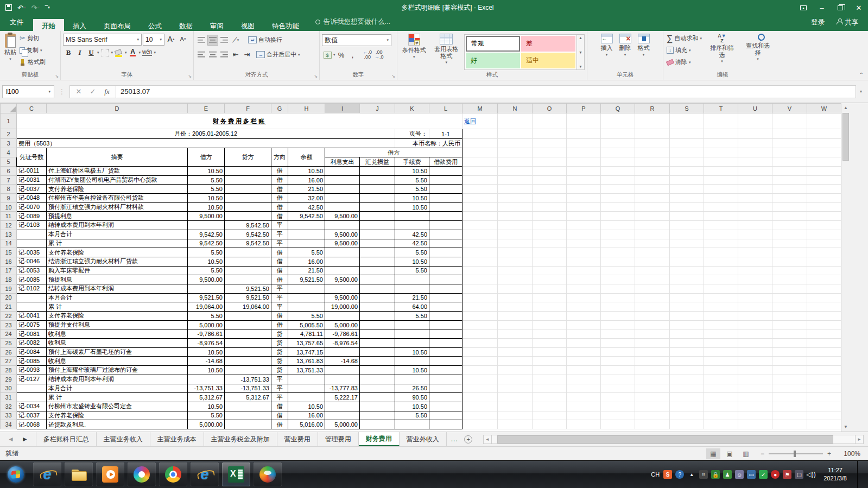  I want to click on cell: 5,000.00, so click(206, 325).